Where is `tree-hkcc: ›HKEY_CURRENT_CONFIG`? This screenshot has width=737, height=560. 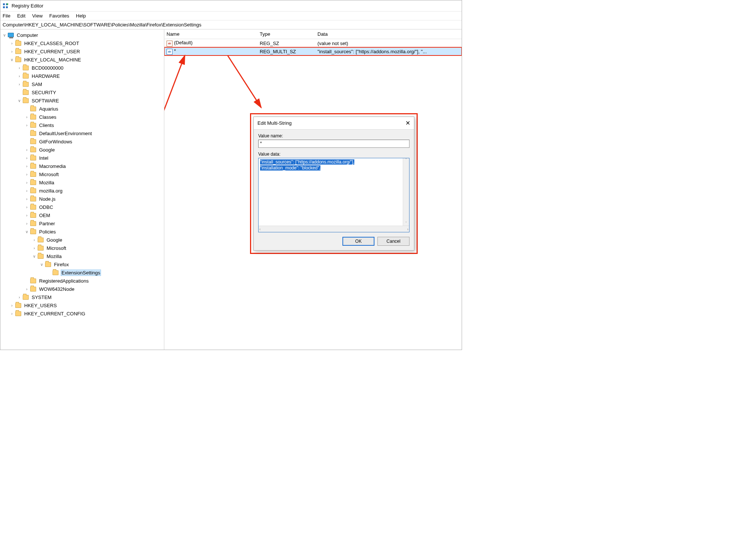
tree-hkcc: ›HKEY_CURRENT_CONFIG is located at coordinates (86, 314).